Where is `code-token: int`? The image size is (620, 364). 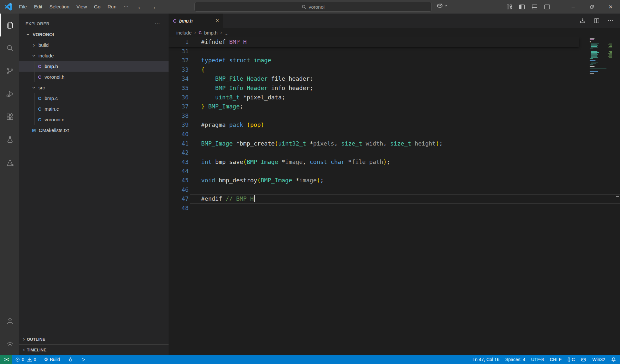
code-token: int is located at coordinates (207, 162).